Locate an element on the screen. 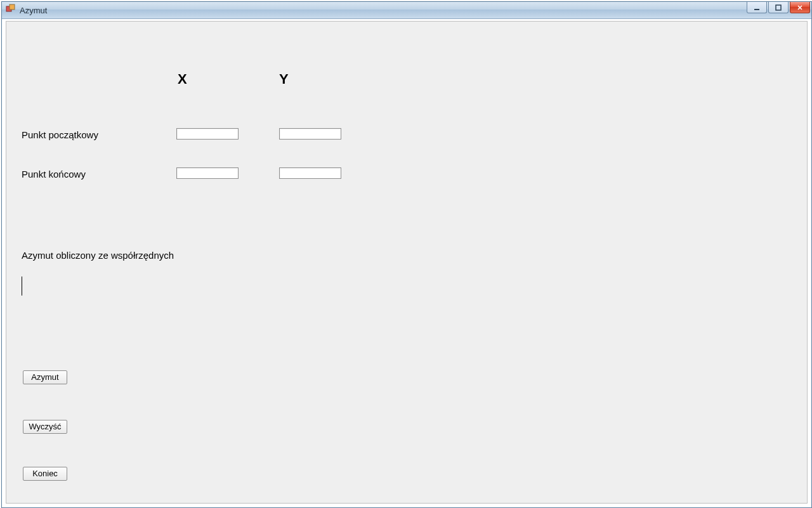 Image resolution: width=812 pixels, height=508 pixels. maximize-button is located at coordinates (778, 8).